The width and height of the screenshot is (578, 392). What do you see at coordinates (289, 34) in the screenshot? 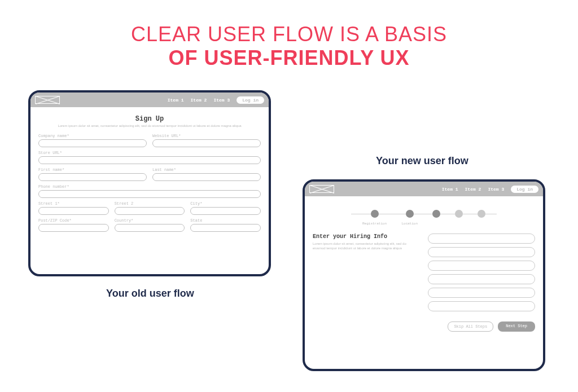
I see `title-line-1: CLEAR USER FLOW IS A BASIS` at bounding box center [289, 34].